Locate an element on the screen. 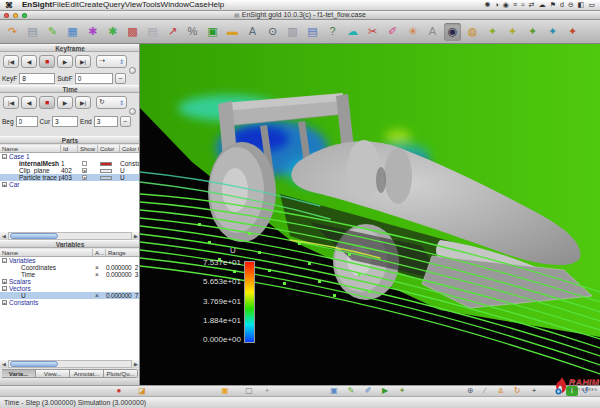 This screenshot has height=408, width=600. open-icon: ↷ is located at coordinates (12, 32).